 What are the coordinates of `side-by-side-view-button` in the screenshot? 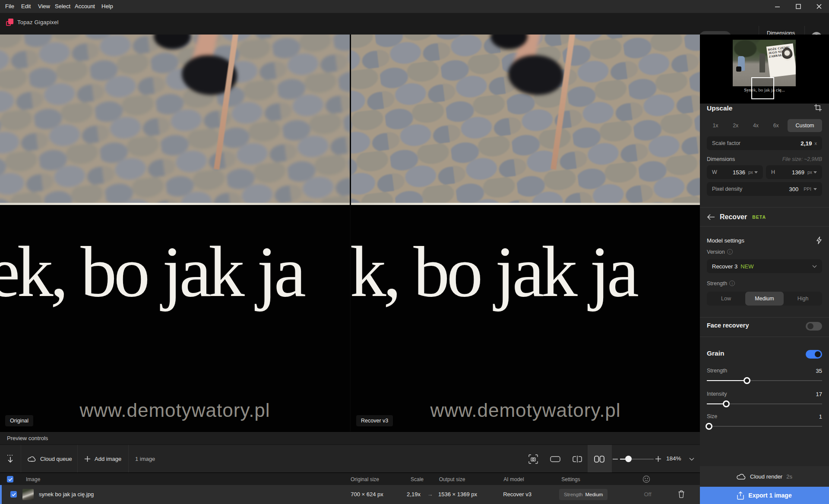 It's located at (599, 459).